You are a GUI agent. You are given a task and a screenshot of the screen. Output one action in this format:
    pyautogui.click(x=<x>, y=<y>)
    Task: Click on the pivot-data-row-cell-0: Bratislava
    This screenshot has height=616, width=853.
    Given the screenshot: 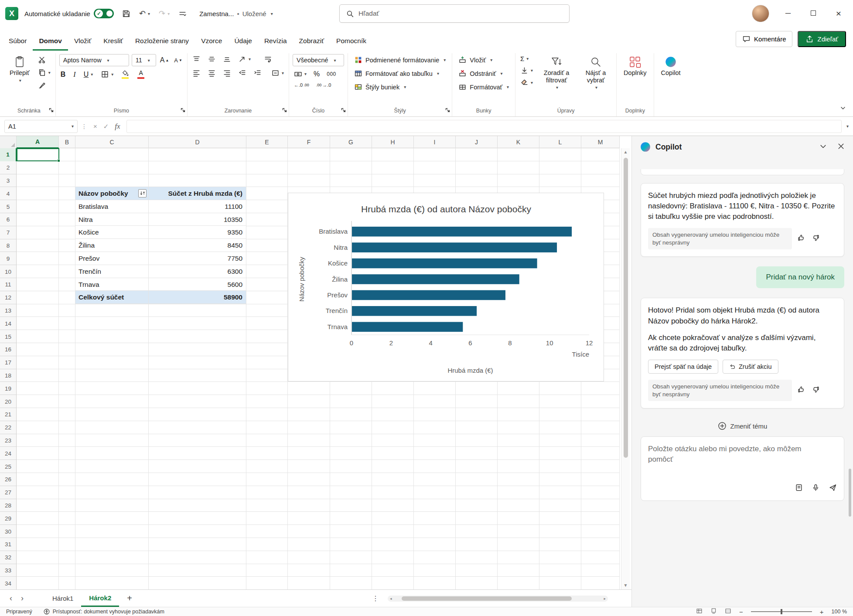 What is the action you would take?
    pyautogui.click(x=112, y=207)
    